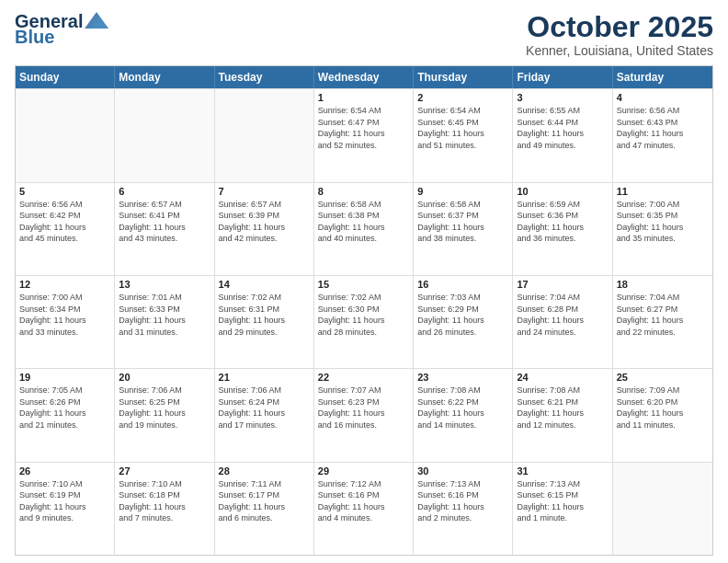 The image size is (728, 563). Describe the element at coordinates (265, 471) in the screenshot. I see `day-number-28: 28` at that location.